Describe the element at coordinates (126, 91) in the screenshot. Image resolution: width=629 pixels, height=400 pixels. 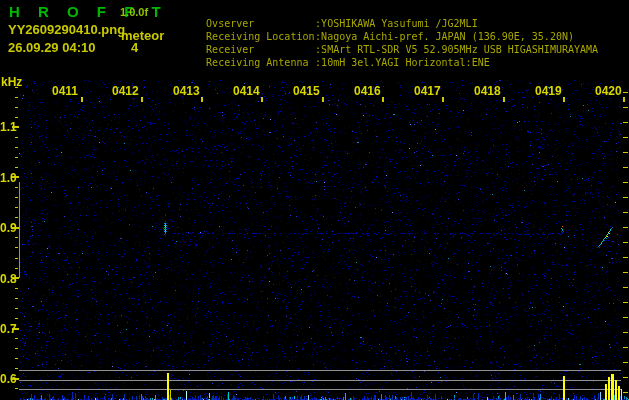
I see `time-tick-label: 0412` at that location.